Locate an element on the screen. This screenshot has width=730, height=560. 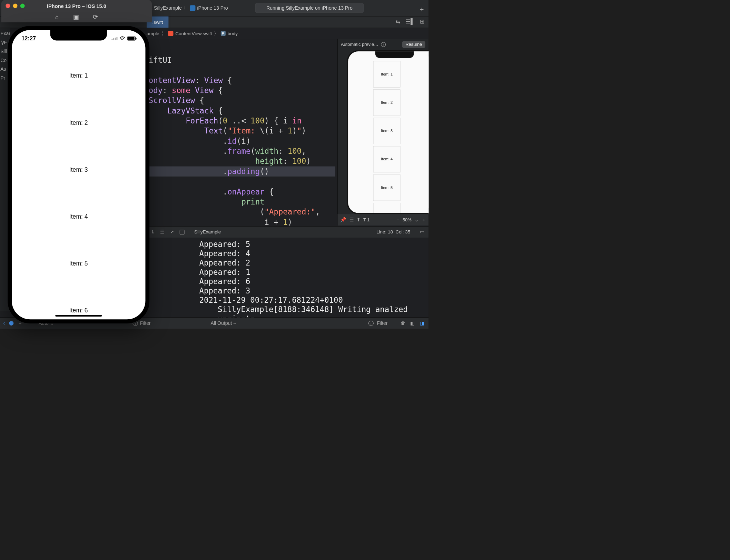
traffic-lights is located at coordinates (15, 6).